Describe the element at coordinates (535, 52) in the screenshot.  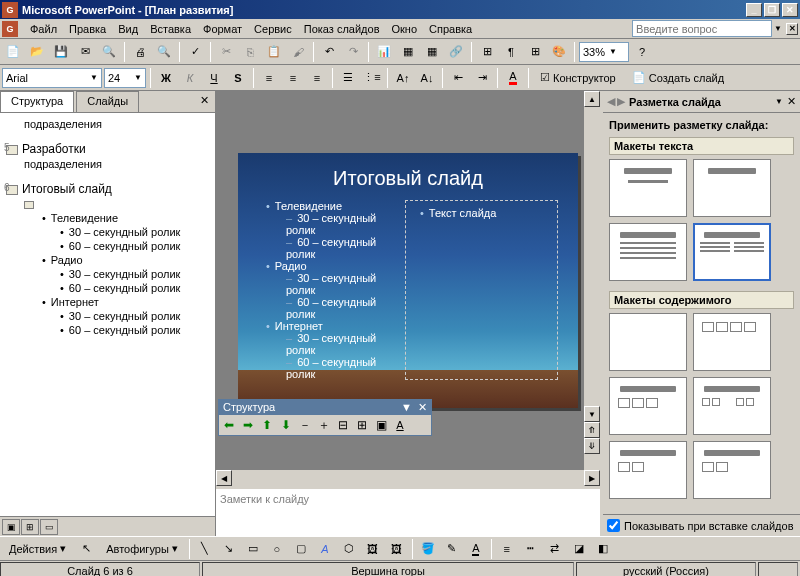
I see `grid-button: ⊞` at that location.